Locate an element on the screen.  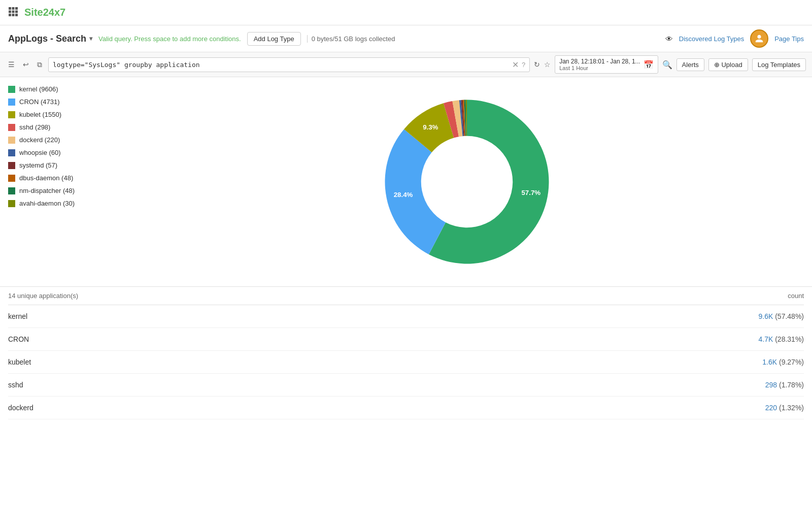
legend-label: dockerd (220) is located at coordinates (40, 140).